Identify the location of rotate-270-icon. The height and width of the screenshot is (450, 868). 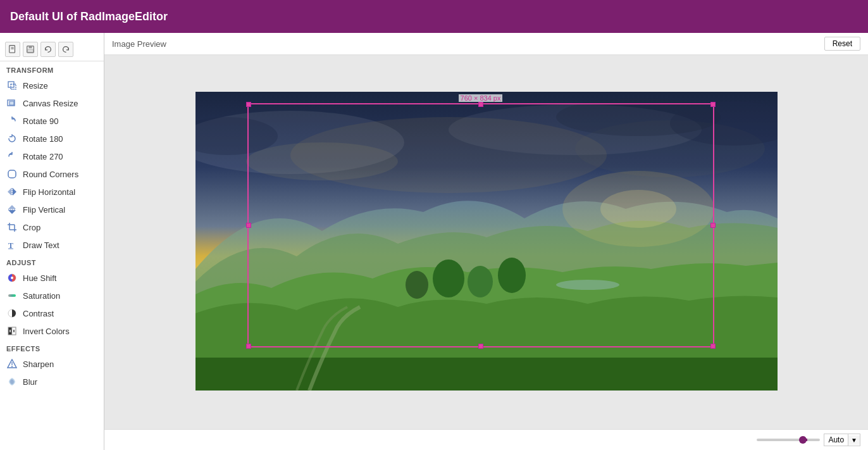
(12, 156).